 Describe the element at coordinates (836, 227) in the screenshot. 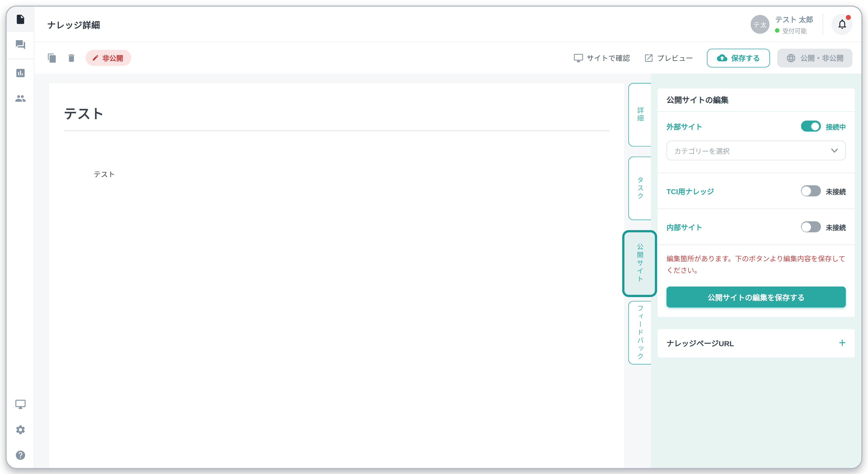

I see `internal-site-state: 未接続` at that location.